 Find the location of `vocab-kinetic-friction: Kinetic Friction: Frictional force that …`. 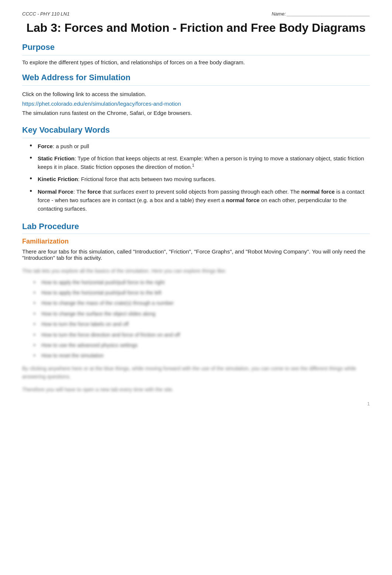

vocab-kinetic-friction: Kinetic Friction: Frictional force that … is located at coordinates (200, 179).